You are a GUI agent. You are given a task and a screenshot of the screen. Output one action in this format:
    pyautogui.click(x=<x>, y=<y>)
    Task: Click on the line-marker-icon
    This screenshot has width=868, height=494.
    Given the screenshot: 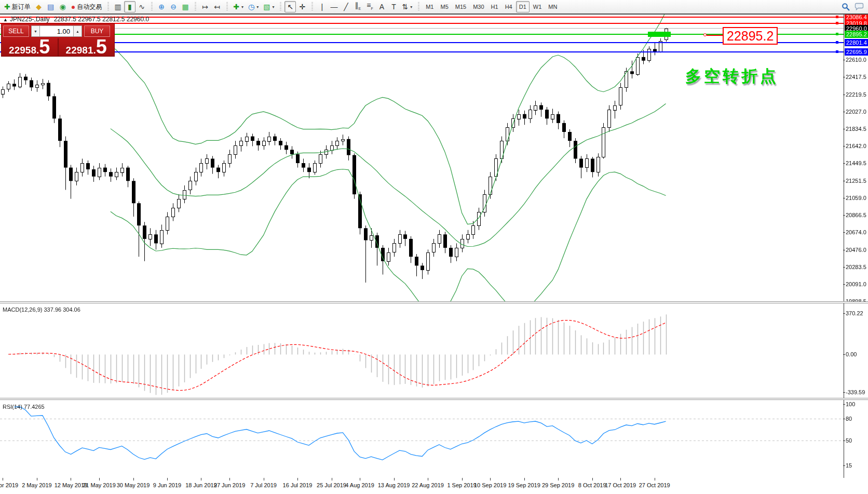 What is the action you would take?
    pyautogui.click(x=837, y=43)
    